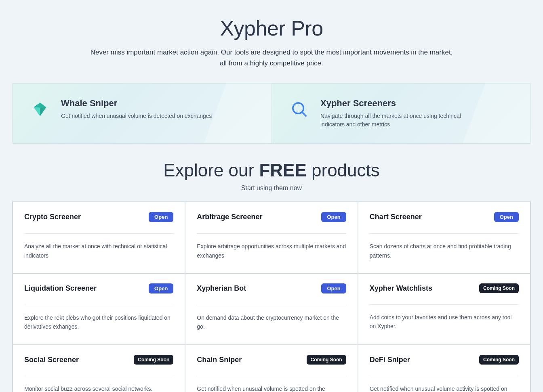 This screenshot has width=543, height=392. What do you see at coordinates (237, 113) in the screenshot?
I see `promo-bg-shape` at bounding box center [237, 113].